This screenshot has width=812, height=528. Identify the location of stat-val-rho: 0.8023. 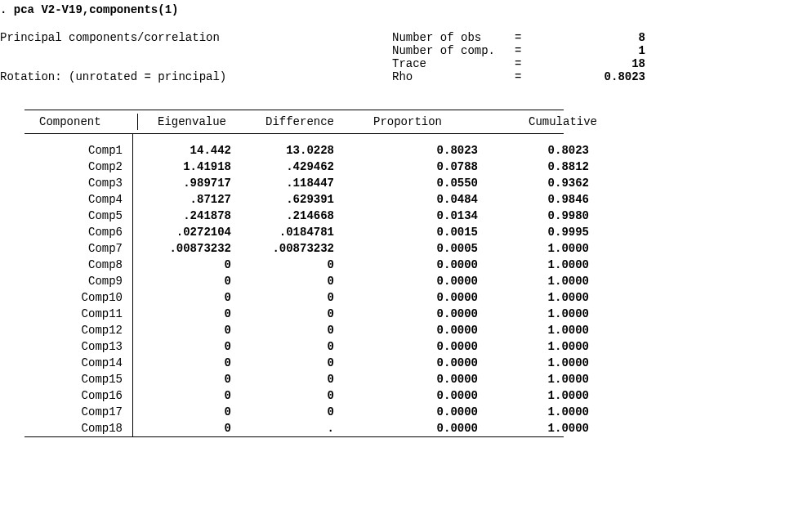
(601, 77).